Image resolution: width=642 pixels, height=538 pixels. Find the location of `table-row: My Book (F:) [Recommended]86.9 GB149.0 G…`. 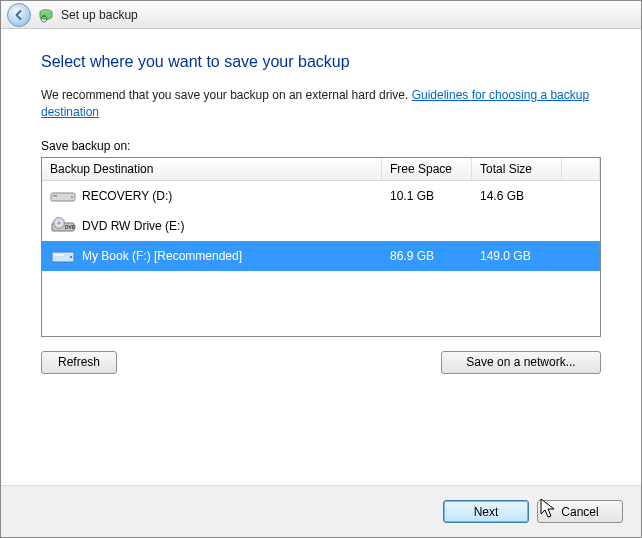

table-row: My Book (F:) [Recommended]86.9 GB149.0 G… is located at coordinates (321, 256).